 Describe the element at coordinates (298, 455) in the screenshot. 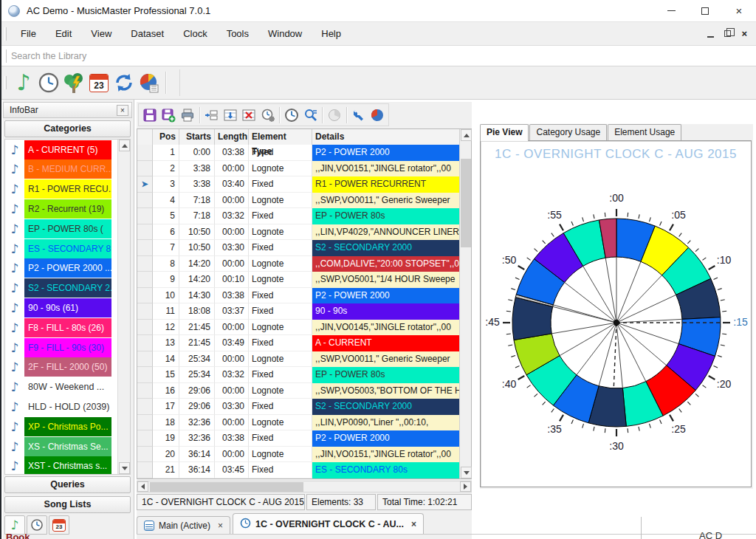

I see `table-row: 2036:1400:00Lognote,,JIN,VO0151,"JINGLE …` at that location.